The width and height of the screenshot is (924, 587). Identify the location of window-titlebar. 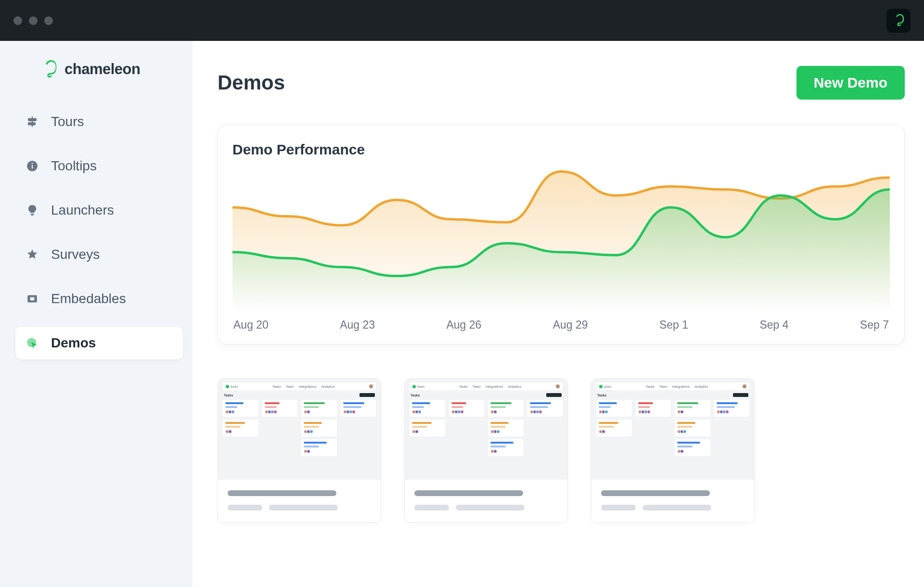
(462, 20).